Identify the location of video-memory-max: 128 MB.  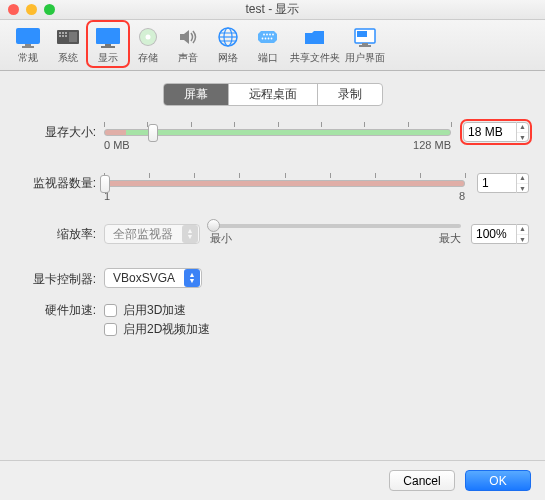
(432, 145).